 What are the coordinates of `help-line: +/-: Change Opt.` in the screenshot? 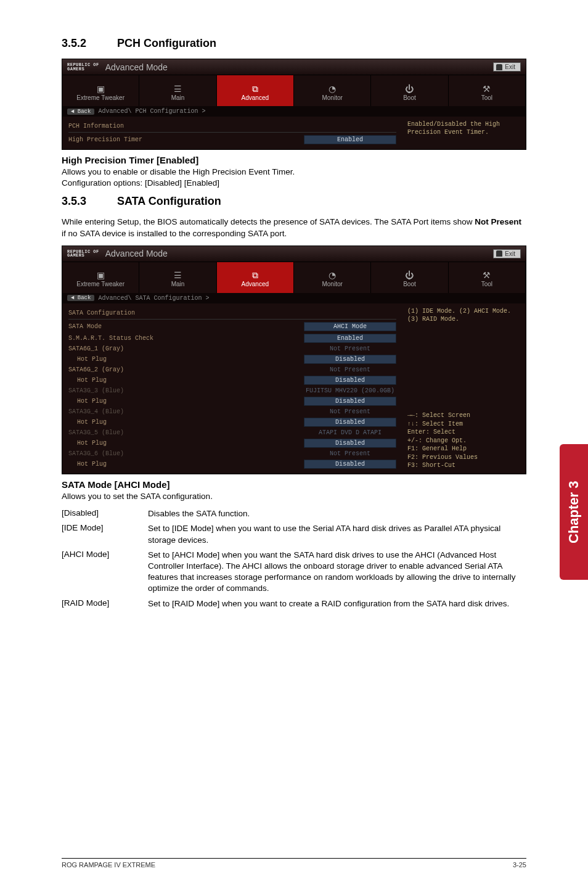 It's located at (464, 441).